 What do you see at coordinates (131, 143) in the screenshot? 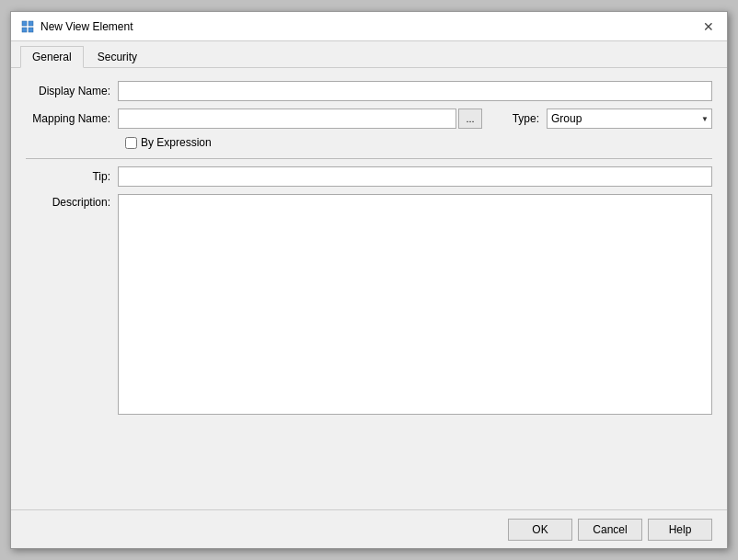
I see `by-expression-checkbox` at bounding box center [131, 143].